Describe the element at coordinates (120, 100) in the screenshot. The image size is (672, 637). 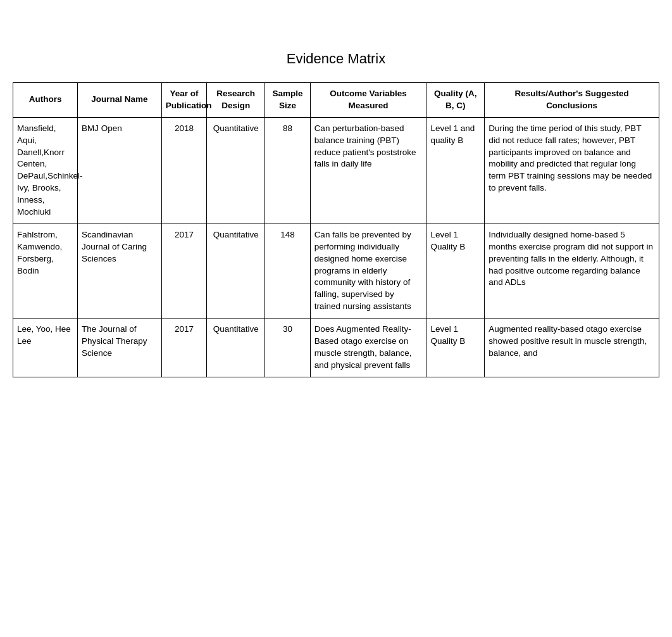
I see `col-header-journal: Journal Name` at that location.